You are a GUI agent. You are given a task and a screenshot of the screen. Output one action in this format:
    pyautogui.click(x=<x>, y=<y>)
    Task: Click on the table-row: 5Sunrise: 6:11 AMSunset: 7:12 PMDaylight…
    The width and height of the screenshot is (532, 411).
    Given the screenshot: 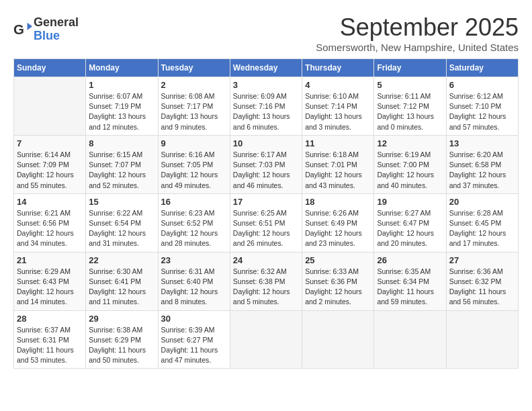 What is the action you would take?
    pyautogui.click(x=410, y=106)
    